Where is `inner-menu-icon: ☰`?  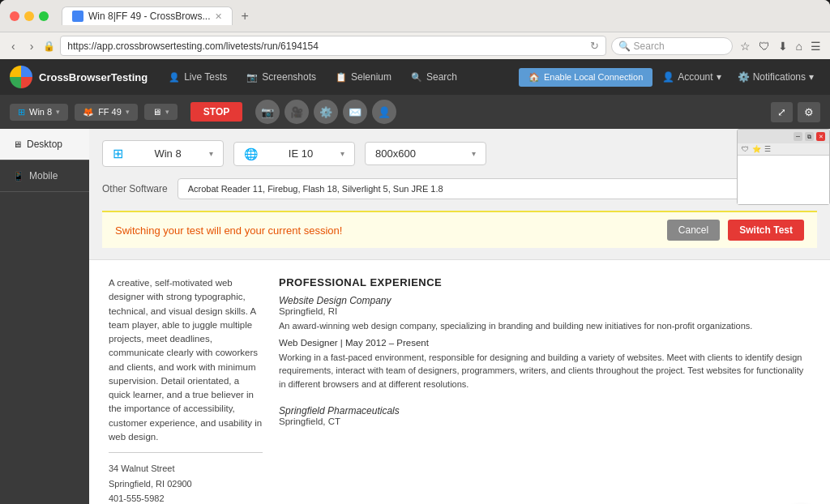
inner-menu-icon: ☰ is located at coordinates (768, 149).